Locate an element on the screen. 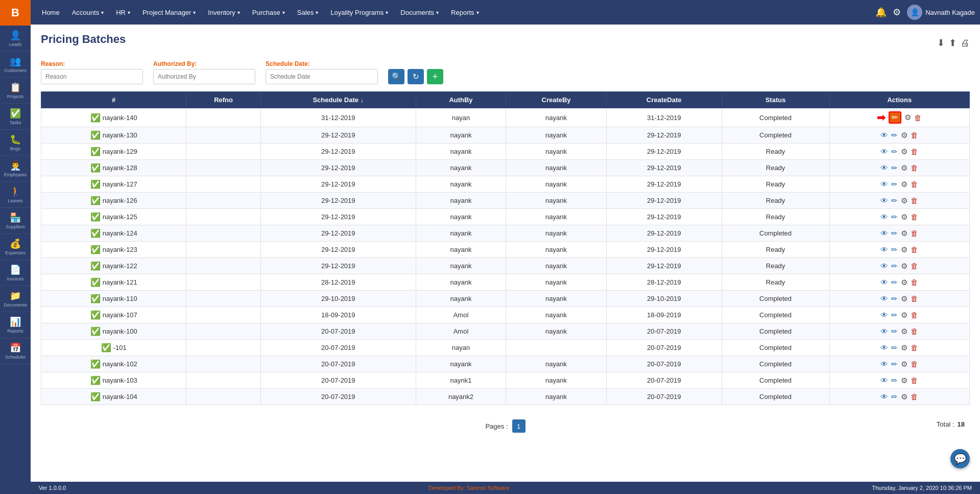  topnav-item-reports: Reports▾ is located at coordinates (465, 12).